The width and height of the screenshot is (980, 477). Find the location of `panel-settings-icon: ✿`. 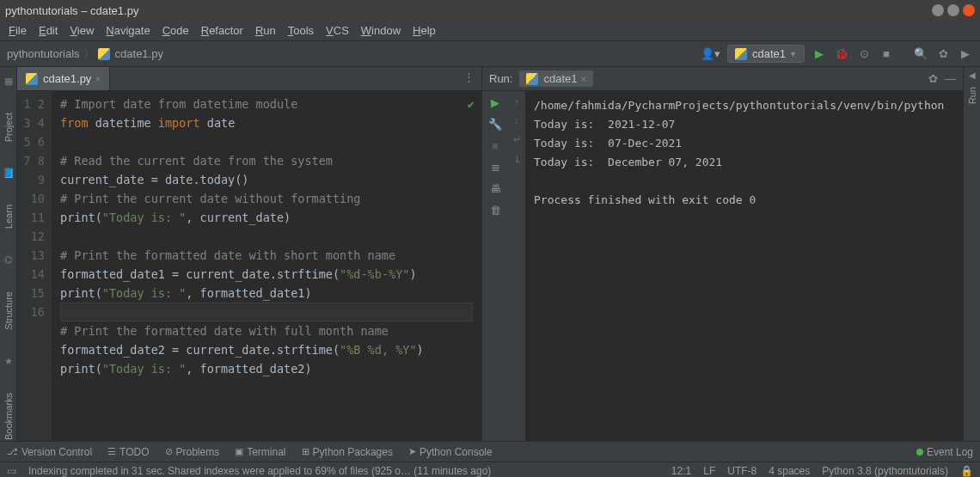

panel-settings-icon: ✿ is located at coordinates (934, 79).